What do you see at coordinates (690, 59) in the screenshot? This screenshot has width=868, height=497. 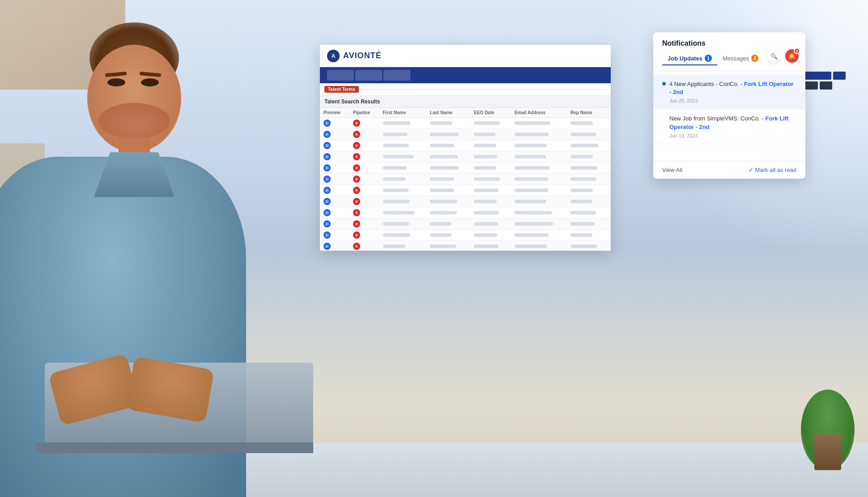 I see `tab-job-updates: Job Updates 1` at bounding box center [690, 59].